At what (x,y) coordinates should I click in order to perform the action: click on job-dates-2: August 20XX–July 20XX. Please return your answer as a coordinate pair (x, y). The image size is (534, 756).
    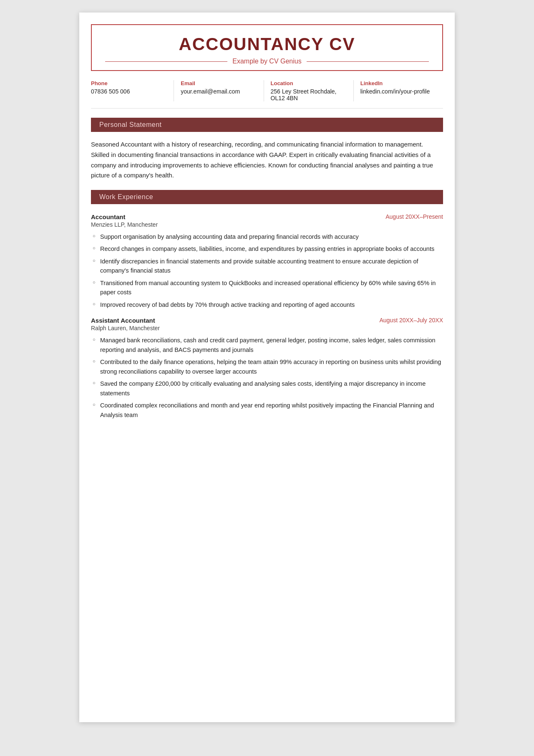
    Looking at the image, I should click on (411, 320).